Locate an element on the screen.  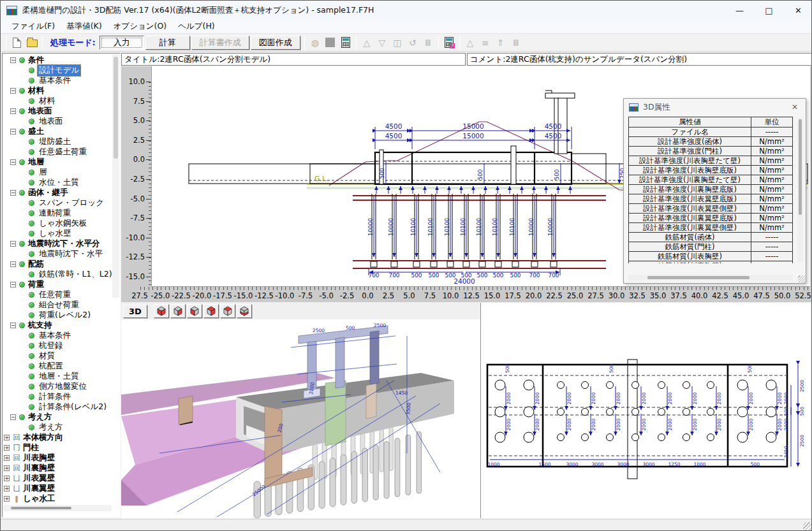
tree-group: −地震時沈下・水平分 is located at coordinates (57, 244).